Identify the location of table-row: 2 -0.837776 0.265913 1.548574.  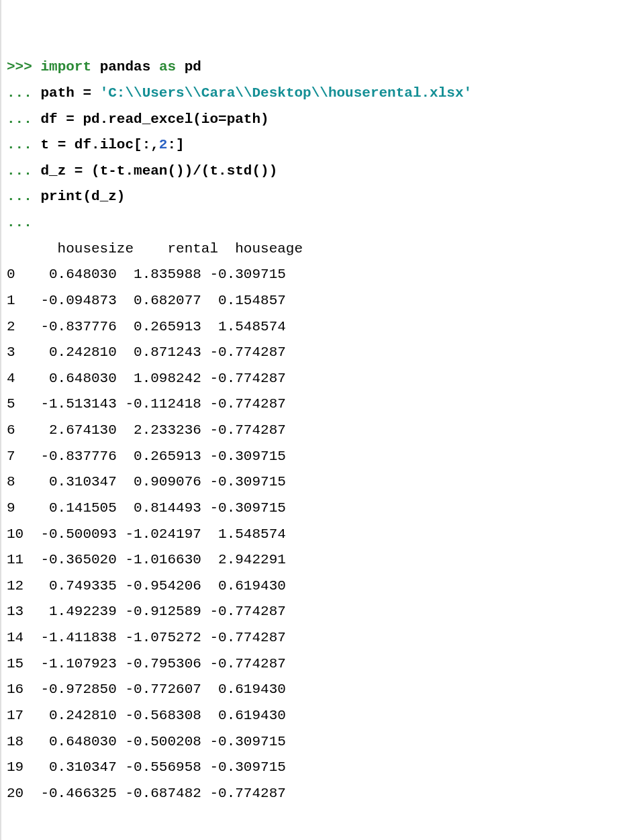
(146, 326).